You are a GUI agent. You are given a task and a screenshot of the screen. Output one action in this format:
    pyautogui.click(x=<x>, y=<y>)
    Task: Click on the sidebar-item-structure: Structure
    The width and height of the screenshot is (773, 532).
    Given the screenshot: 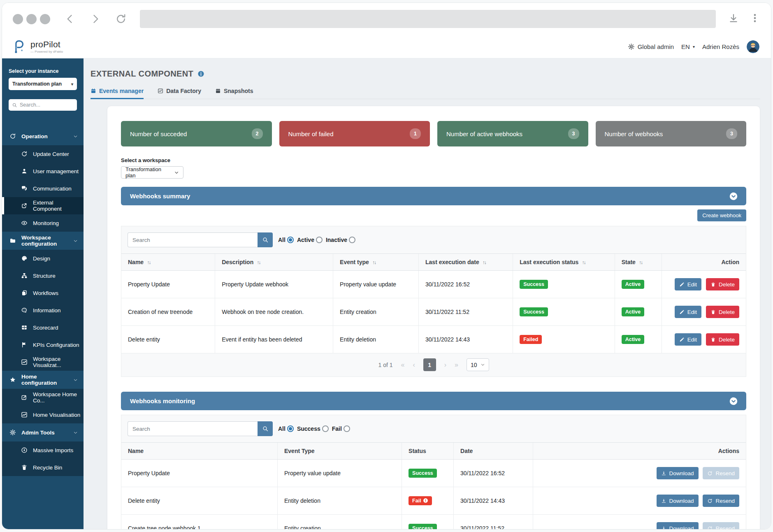 What is the action you would take?
    pyautogui.click(x=43, y=276)
    